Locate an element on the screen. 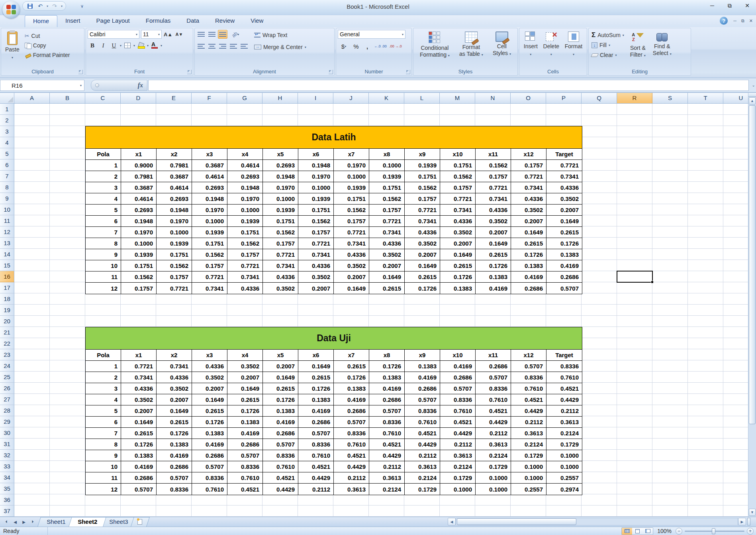 The image size is (756, 535). find-select-button: Find &Select ▾ is located at coordinates (662, 45).